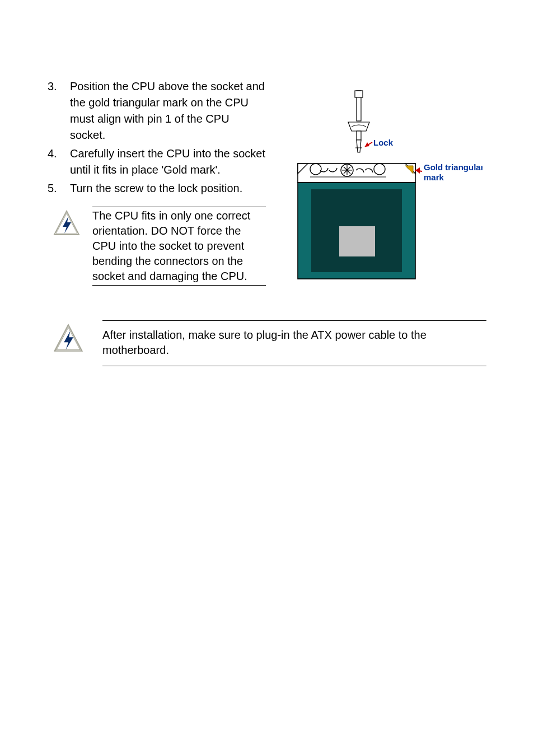  I want to click on step-item: 5. Turn the screw to the lock position., so click(157, 188).